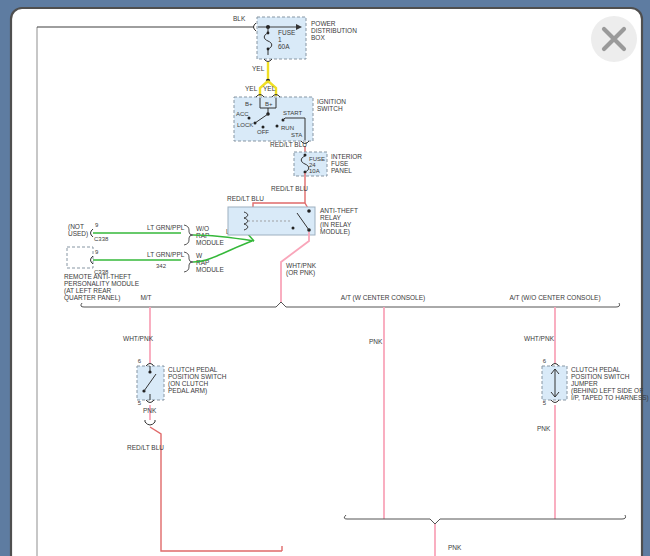  What do you see at coordinates (339, 210) in the screenshot?
I see `relay-label-1: ANTI-THEFT` at bounding box center [339, 210].